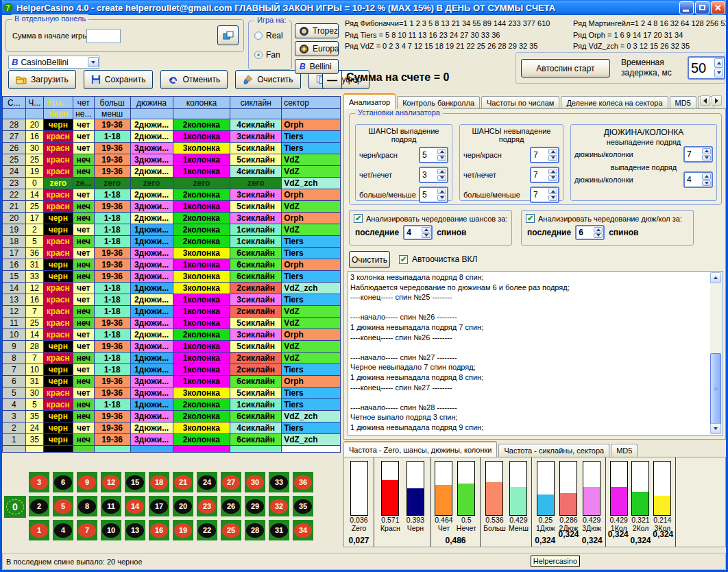 The image size is (728, 572). What do you see at coordinates (63, 482) in the screenshot?
I see `board-cell: 6` at bounding box center [63, 482].